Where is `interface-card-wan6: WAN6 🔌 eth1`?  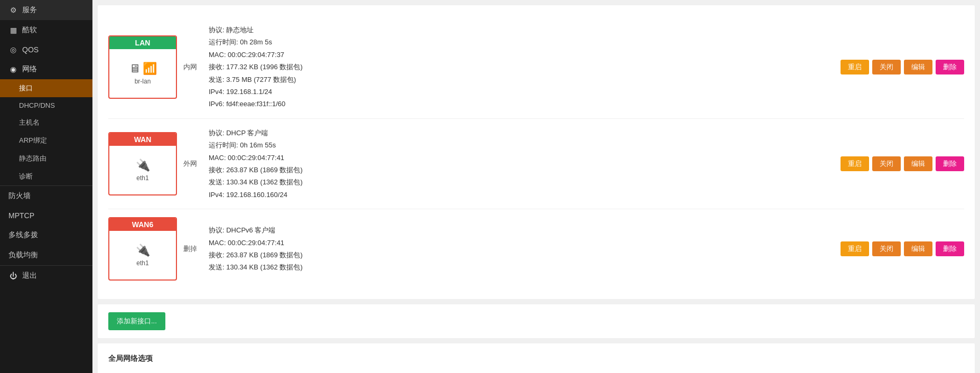
interface-card-wan6: WAN6 🔌 eth1 is located at coordinates (143, 249).